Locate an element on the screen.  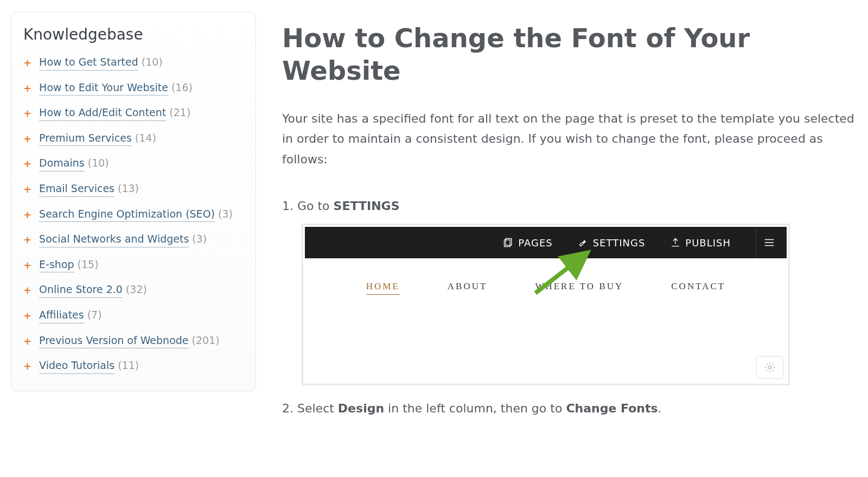
nav-home: HOME is located at coordinates (383, 288).